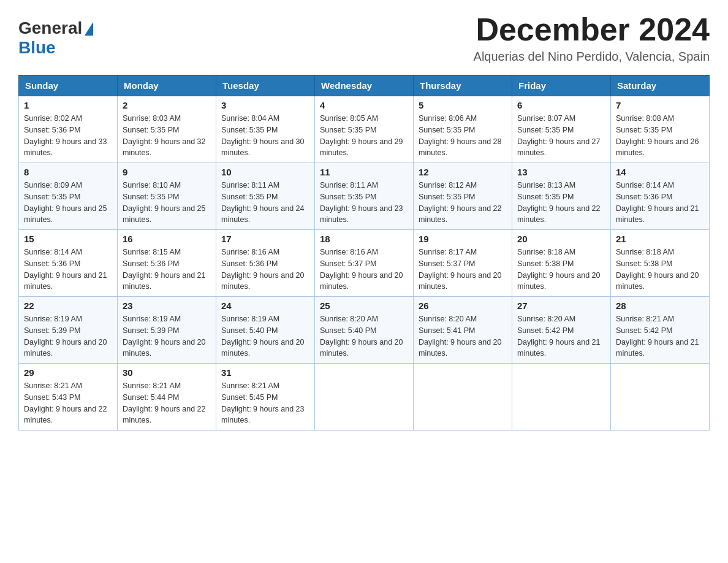 Image resolution: width=728 pixels, height=563 pixels. Describe the element at coordinates (167, 239) in the screenshot. I see `day-number: 16` at that location.